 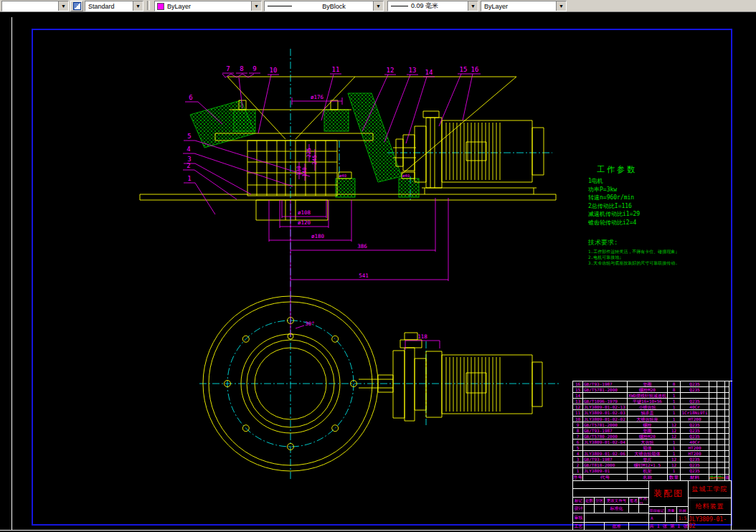 What do you see at coordinates (524, 6) in the screenshot?
I see `plotstyle-combo: ByLayer ▼` at bounding box center [524, 6].